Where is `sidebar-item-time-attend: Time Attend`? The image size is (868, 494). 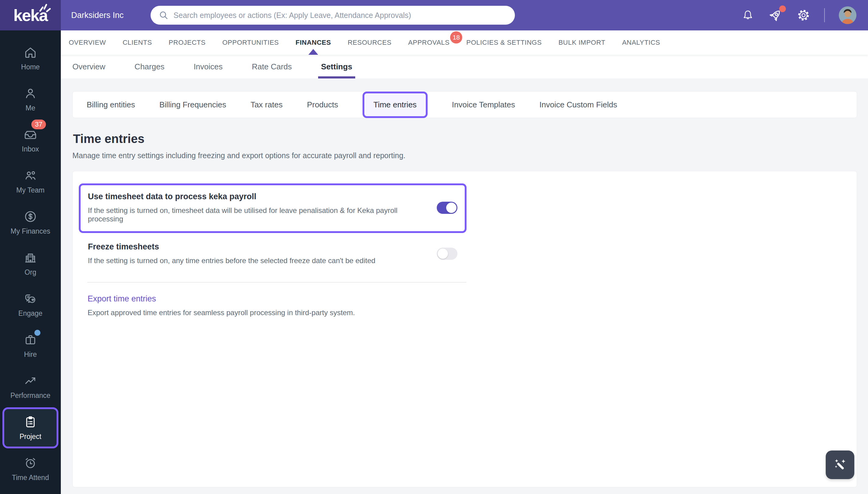
sidebar-item-time-attend: Time Attend is located at coordinates (31, 469).